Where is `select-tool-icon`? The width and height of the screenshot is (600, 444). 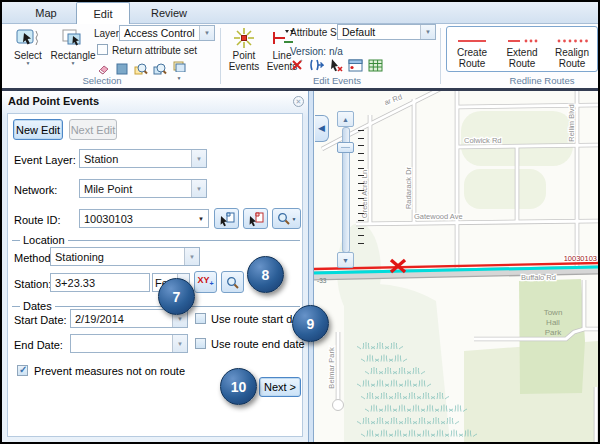
select-tool-icon is located at coordinates (28, 38).